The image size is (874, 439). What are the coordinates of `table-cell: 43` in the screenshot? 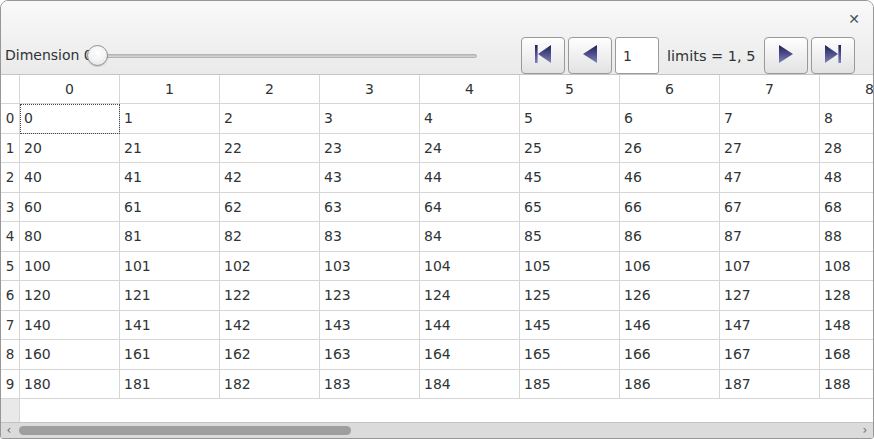 It's located at (370, 178).